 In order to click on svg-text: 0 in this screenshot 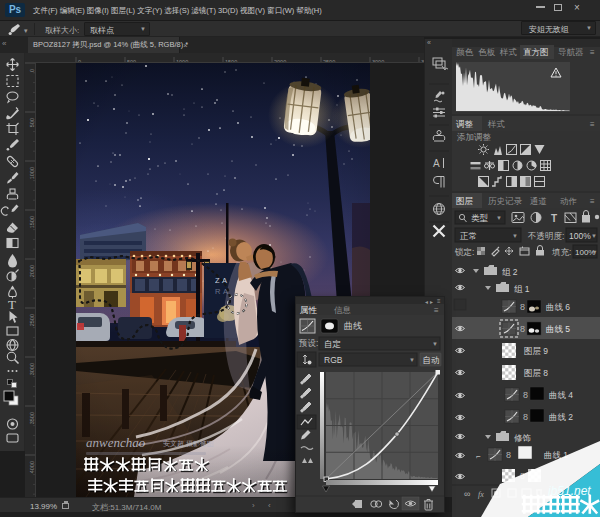, I will do `click(32, 70)`.